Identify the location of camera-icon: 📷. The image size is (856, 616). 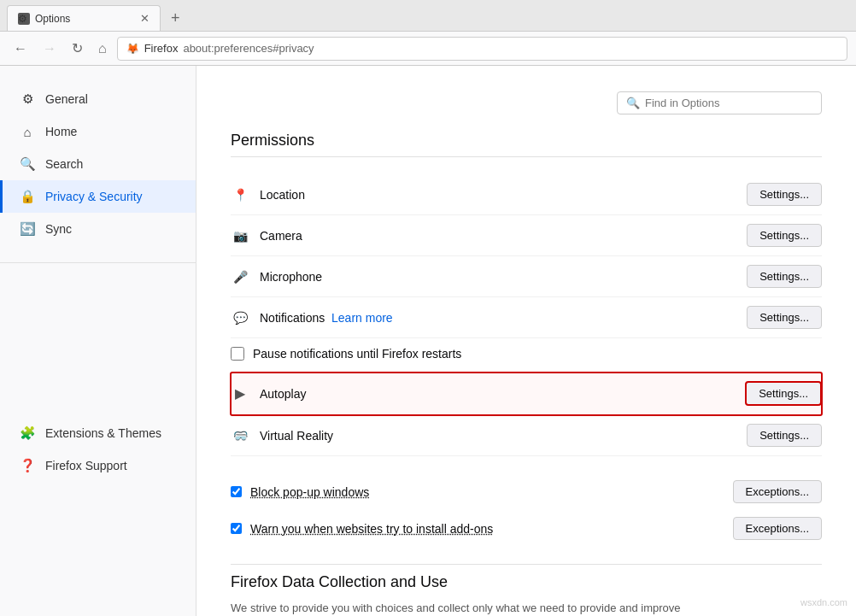
(240, 236).